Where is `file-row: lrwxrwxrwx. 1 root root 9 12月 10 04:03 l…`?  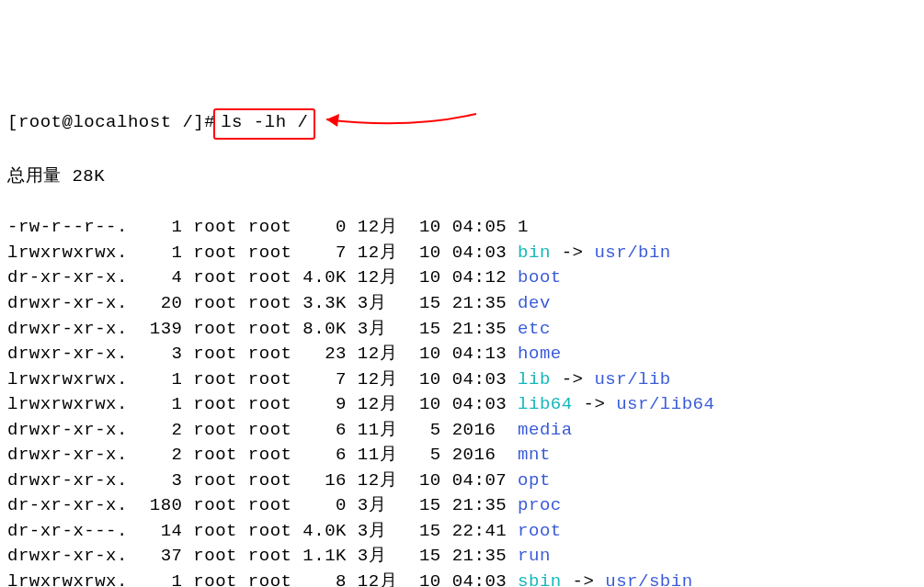
file-row: lrwxrwxrwx. 1 root root 9 12月 10 04:03 l… is located at coordinates (462, 405).